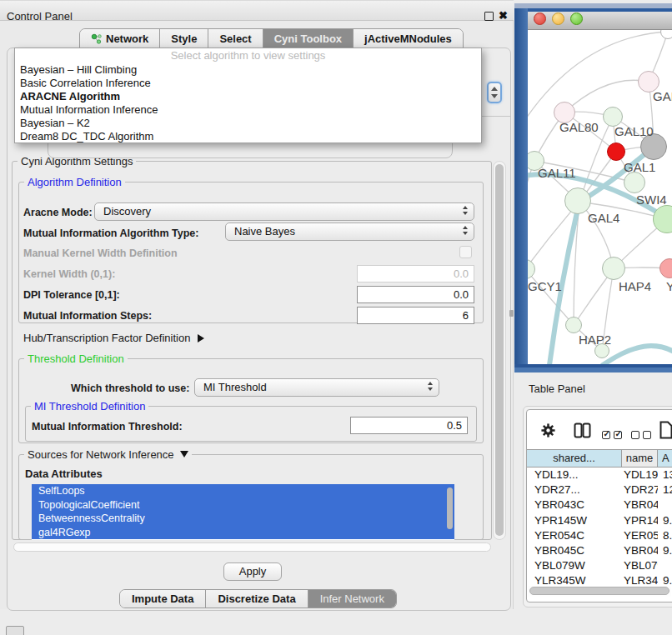  What do you see at coordinates (582, 430) in the screenshot?
I see `columns-icon` at bounding box center [582, 430].